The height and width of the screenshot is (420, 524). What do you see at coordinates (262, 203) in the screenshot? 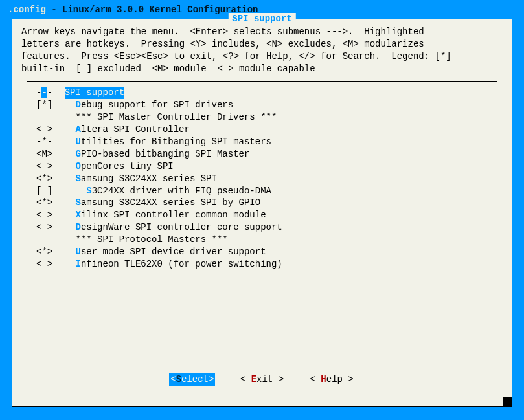
I see `menu-item: <*> Samsung S3C24XX series SPI by GPIO` at bounding box center [262, 203].